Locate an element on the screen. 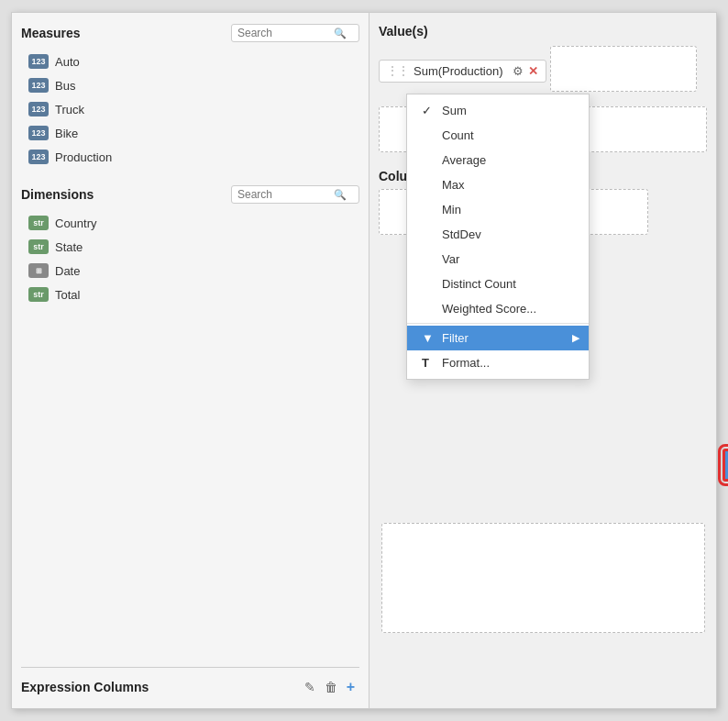 The width and height of the screenshot is (728, 721). list-item: 123 Bike is located at coordinates (191, 133).